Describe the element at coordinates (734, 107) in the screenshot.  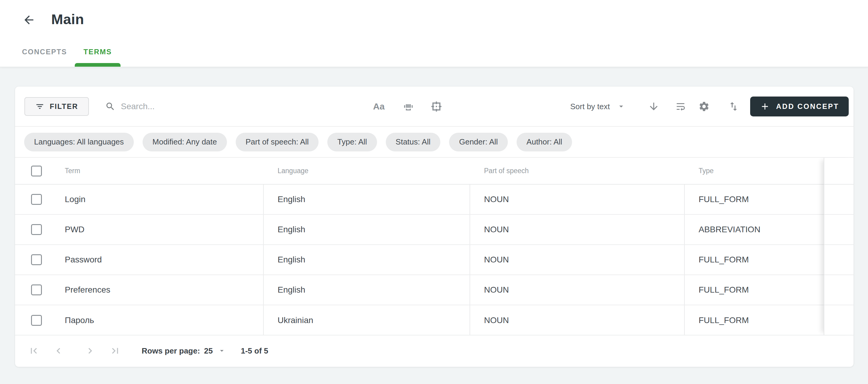
I see `import-export-button` at that location.